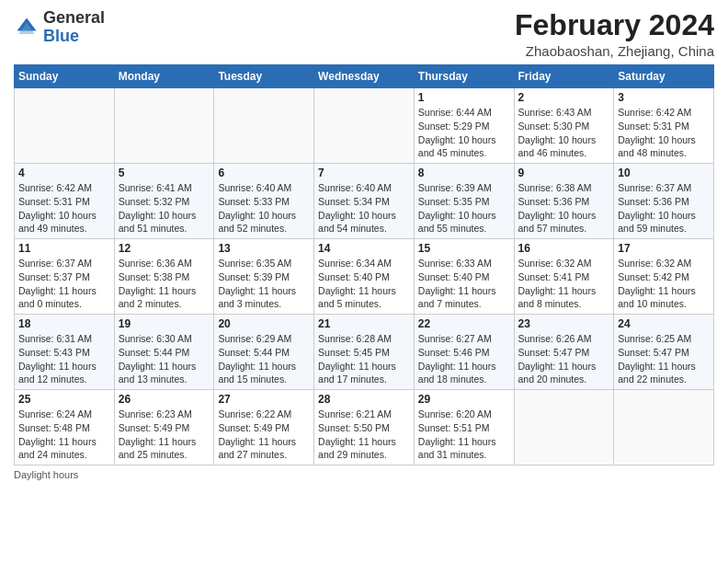  What do you see at coordinates (464, 434) in the screenshot?
I see `day-info: Sunrise: 6:20 AMSunset: 5:51 PMDaylight:…` at bounding box center [464, 434].